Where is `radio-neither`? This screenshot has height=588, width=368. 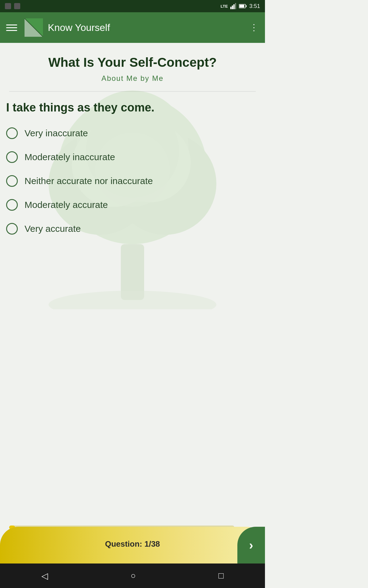 radio-neither is located at coordinates (12, 181).